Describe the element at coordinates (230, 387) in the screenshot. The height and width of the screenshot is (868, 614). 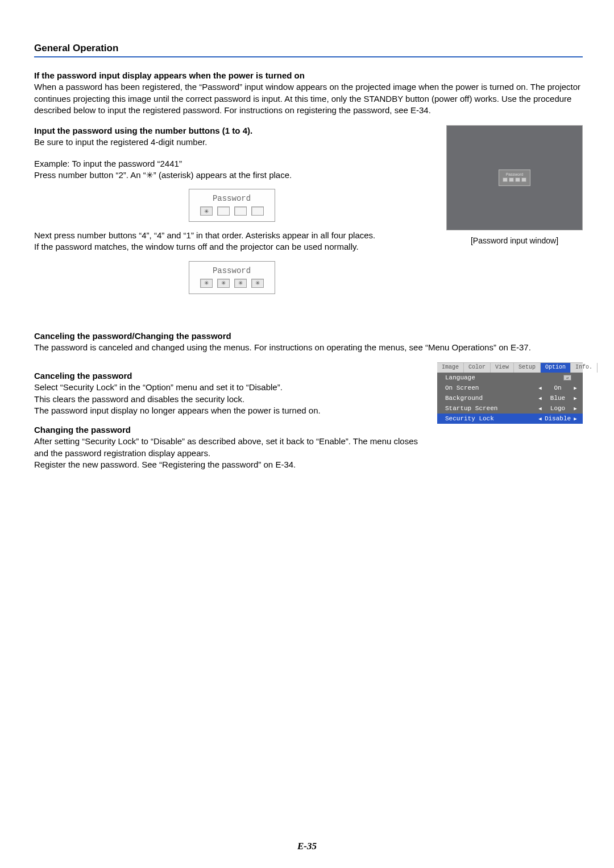
I see `cancel-l1: Select “Security Lock” in the “Option” m…` at that location.